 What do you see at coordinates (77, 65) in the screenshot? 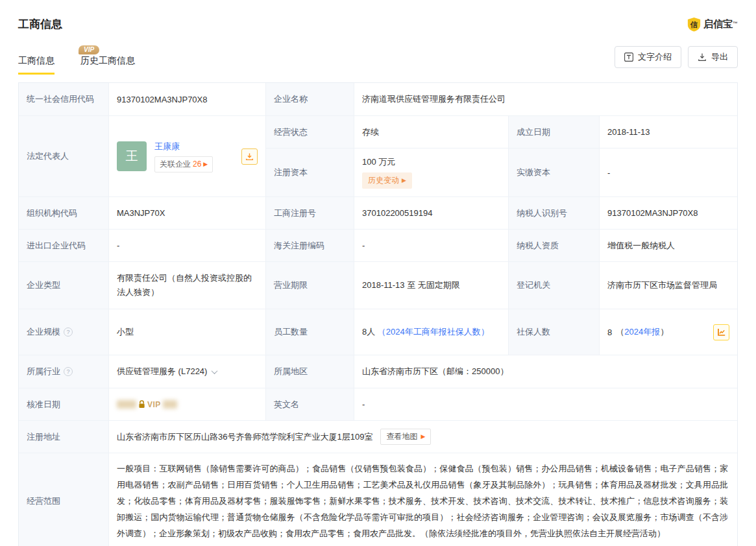
I see `tabs: 工商信息 VIP 历史工商信息` at bounding box center [77, 65].